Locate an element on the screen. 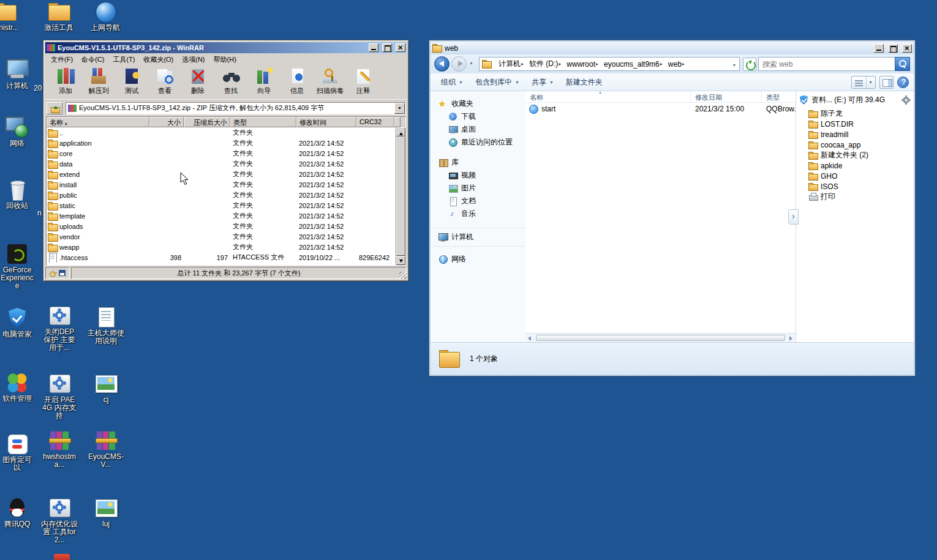  desktop-icon-hwshostma-archive: hwshostma... is located at coordinates (59, 449).